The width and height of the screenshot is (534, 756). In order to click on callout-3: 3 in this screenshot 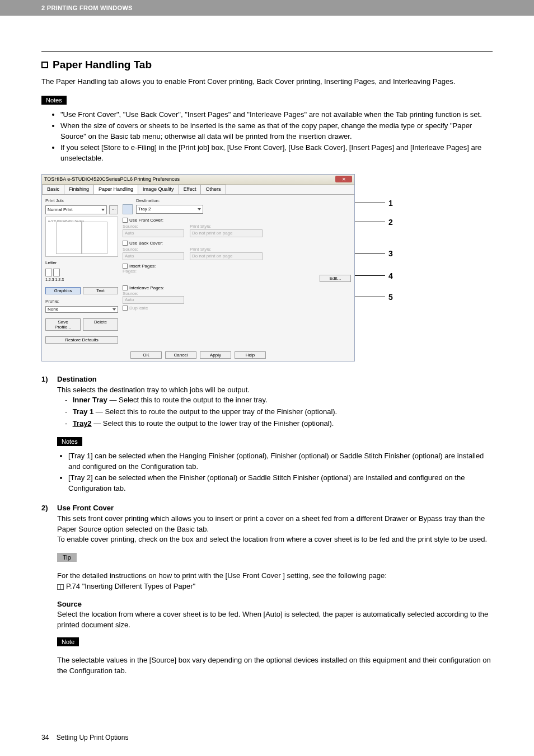, I will do `click(391, 253)`.